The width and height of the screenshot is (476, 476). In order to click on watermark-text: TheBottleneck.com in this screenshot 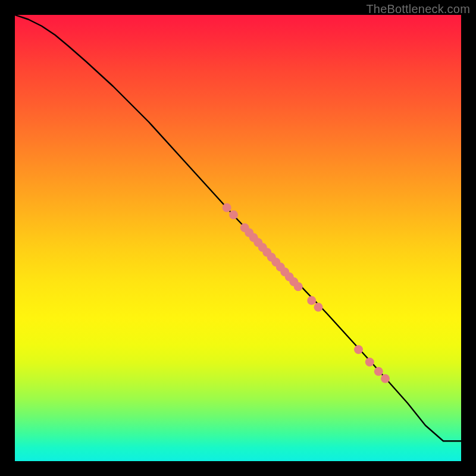, I will do `click(418, 10)`.